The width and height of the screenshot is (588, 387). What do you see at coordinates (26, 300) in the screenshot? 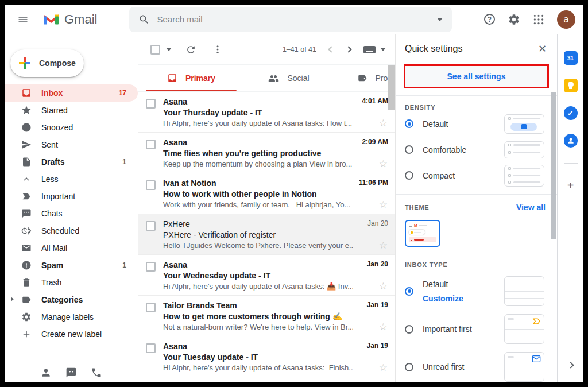
I see `tag-icon` at bounding box center [26, 300].